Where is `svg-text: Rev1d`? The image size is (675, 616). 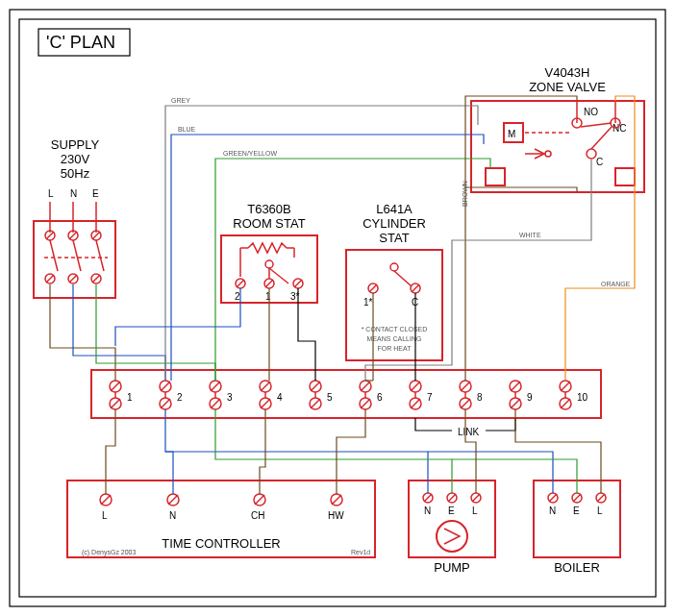
svg-text: Rev1d is located at coordinates (361, 552).